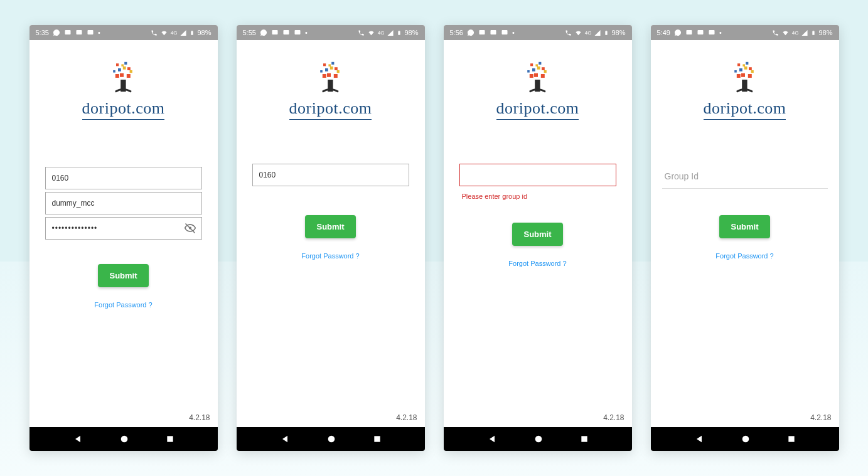 This screenshot has height=476, width=868. What do you see at coordinates (250, 33) in the screenshot?
I see `clock: 5:55` at bounding box center [250, 33].